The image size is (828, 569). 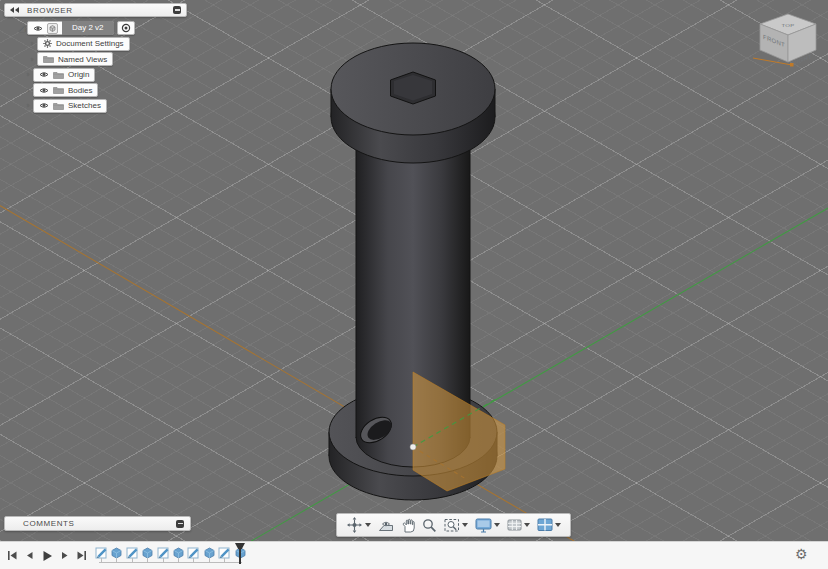 I want to click on browser-item-sketches: ›Sketches, so click(x=66, y=106).